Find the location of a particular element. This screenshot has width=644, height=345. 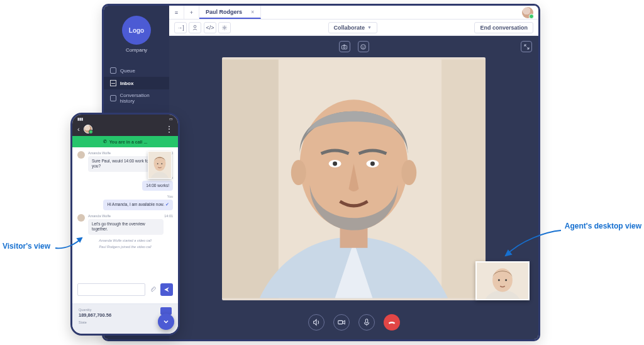

agent-video-image is located at coordinates (160, 165).